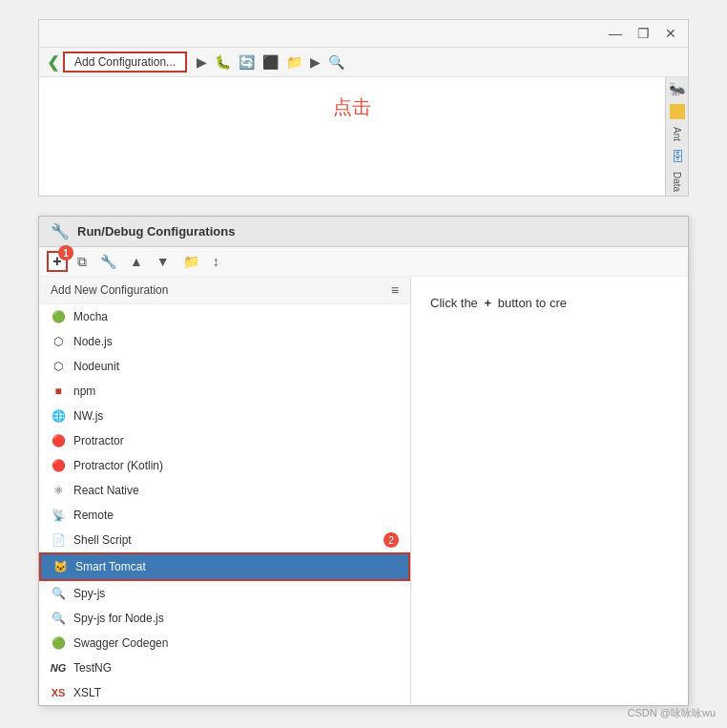 The image size is (727, 728). I want to click on item-label: Node.js, so click(93, 342).